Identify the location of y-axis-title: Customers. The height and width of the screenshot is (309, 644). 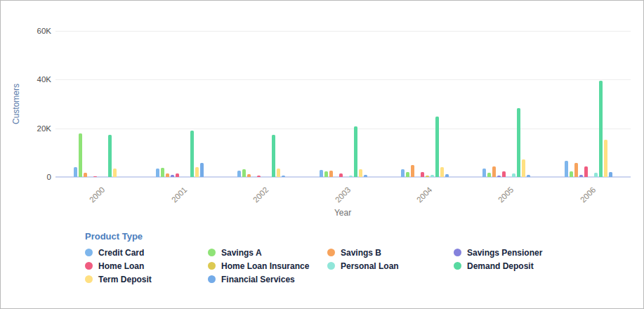
(16, 104).